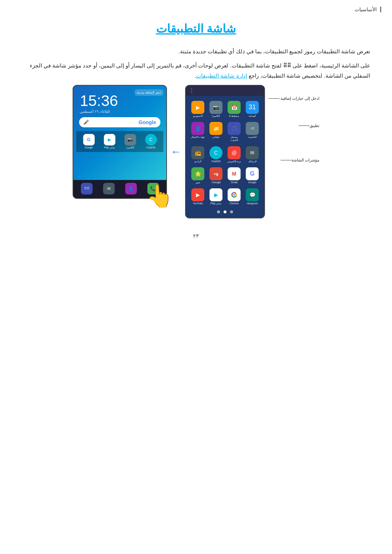  What do you see at coordinates (196, 29) in the screenshot?
I see `page-title: شاشة التطبيقات` at bounding box center [196, 29].